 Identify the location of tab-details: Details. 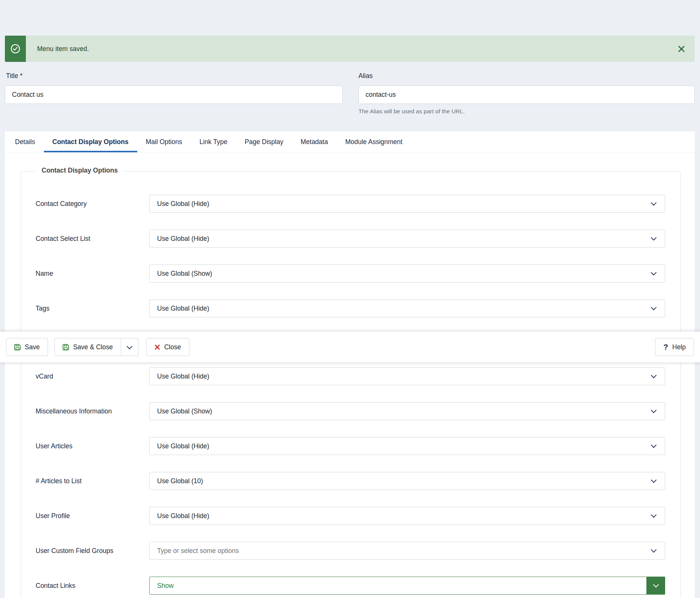
(25, 142).